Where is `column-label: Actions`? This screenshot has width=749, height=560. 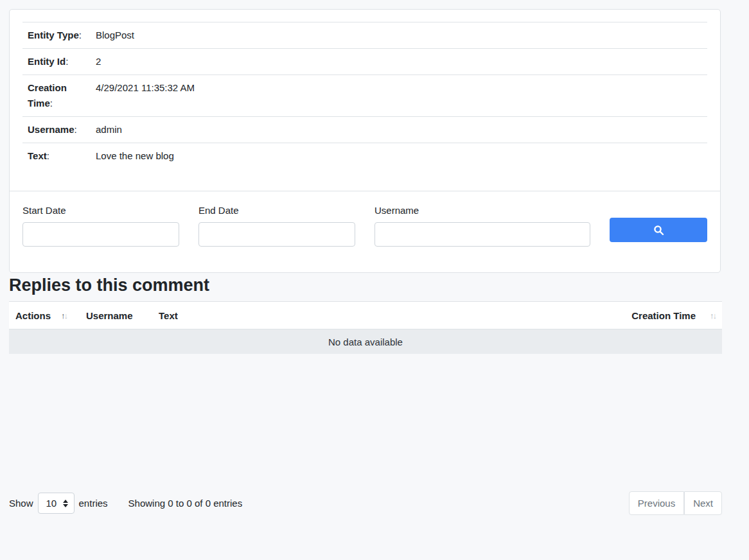
column-label: Actions is located at coordinates (33, 316).